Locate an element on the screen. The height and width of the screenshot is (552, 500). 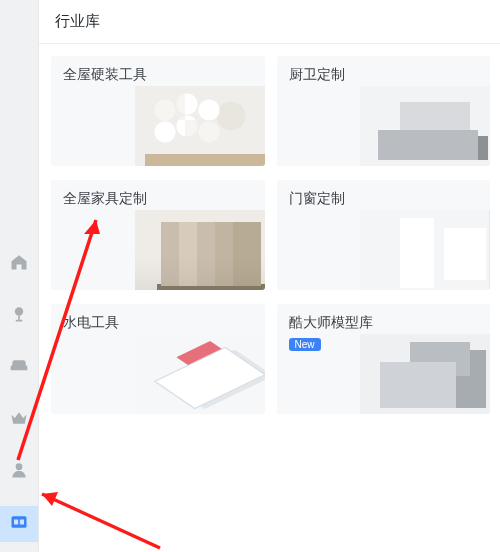
library-icon is located at coordinates (19, 524).